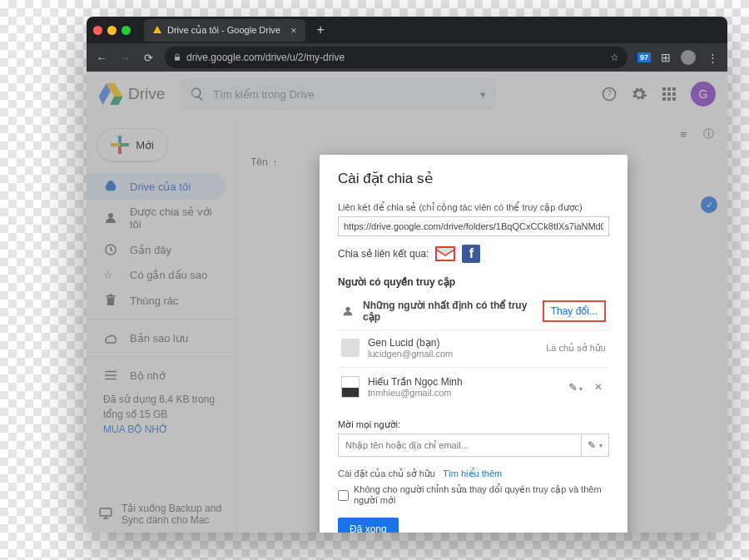 Image resolution: width=749 pixels, height=560 pixels. Describe the element at coordinates (474, 208) in the screenshot. I see `link-label: Liên kết để chia sẻ (chỉ cộng tác viên c…` at that location.